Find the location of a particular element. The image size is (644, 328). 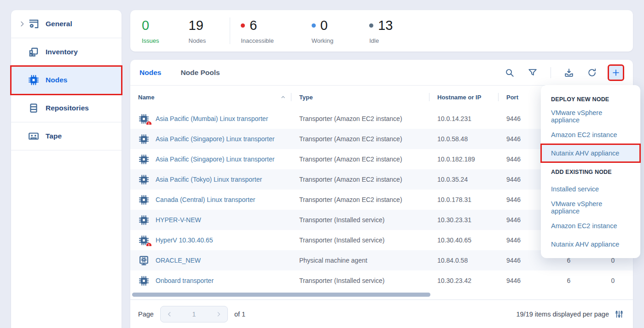

sidebar-item-label: Inventory is located at coordinates (62, 52).